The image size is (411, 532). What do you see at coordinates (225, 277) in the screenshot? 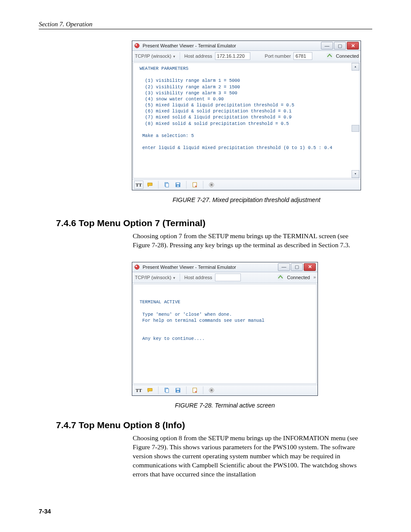
I see `connection-toolbar: TCP/IP (winsock) Host address Connected …` at bounding box center [225, 277].